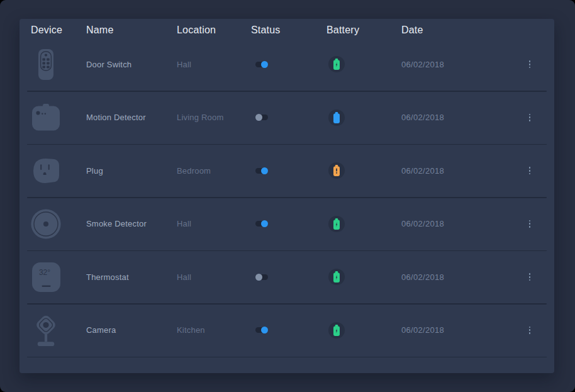 This screenshot has width=575, height=392. Describe the element at coordinates (131, 277) in the screenshot. I see `device-name: Thermostat` at that location.